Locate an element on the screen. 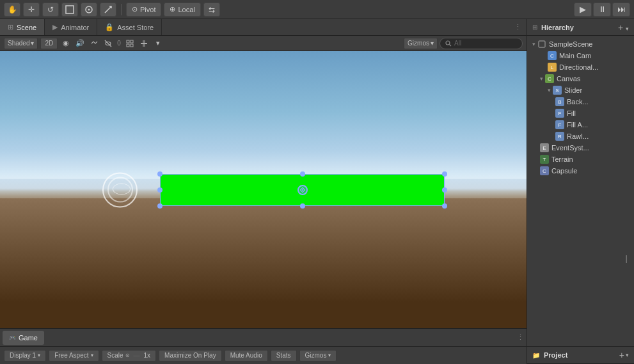  resize-handle-mb is located at coordinates (303, 206).